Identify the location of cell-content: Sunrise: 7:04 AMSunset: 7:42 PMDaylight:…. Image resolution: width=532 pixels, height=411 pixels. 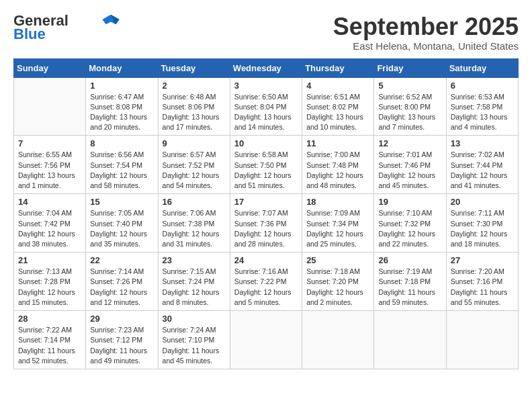
(50, 228).